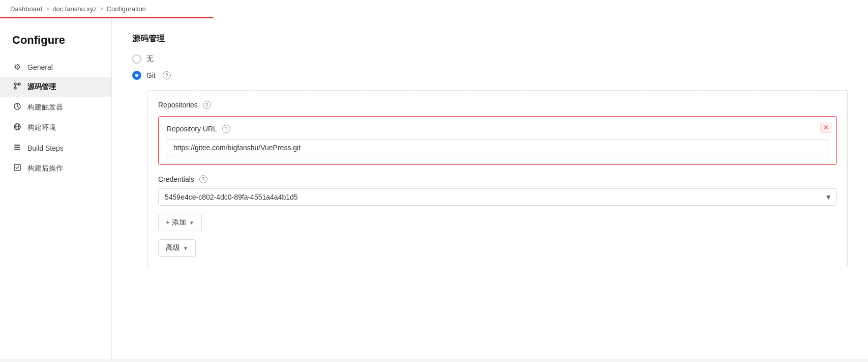 The width and height of the screenshot is (868, 362). I want to click on repository-card: ✕ Repository URL ?, so click(497, 141).